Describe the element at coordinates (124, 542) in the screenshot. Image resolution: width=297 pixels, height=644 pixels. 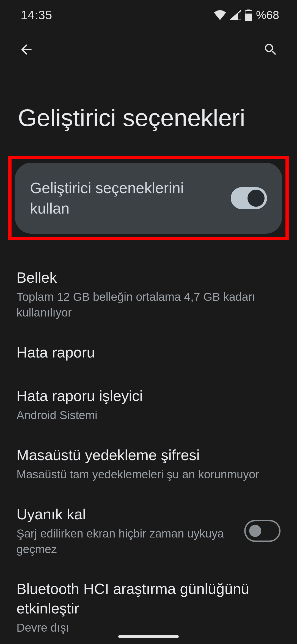
I see `setting-subtitle: Şarj edilirken ekran hiçbir zaman uykuya…` at that location.